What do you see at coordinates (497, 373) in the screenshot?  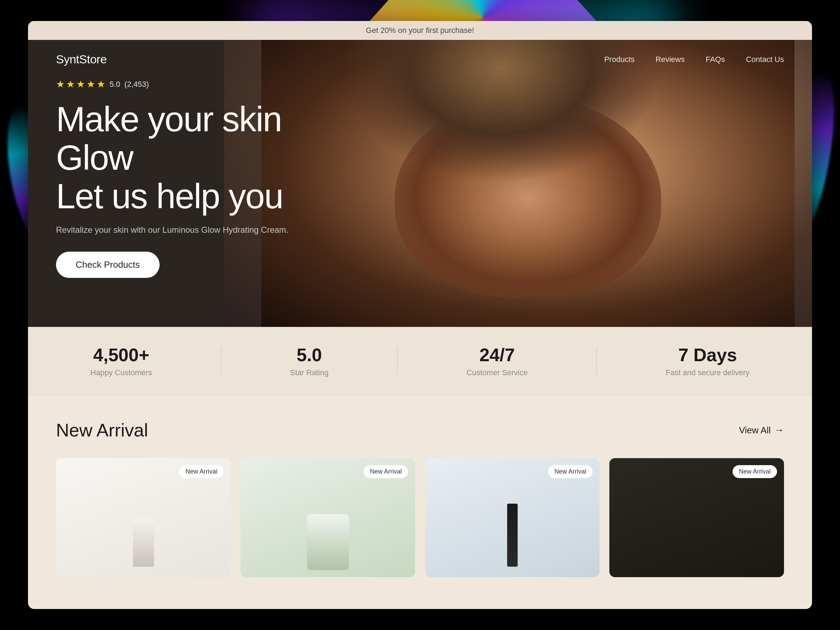 I see `stat-service-label: Customer Service` at bounding box center [497, 373].